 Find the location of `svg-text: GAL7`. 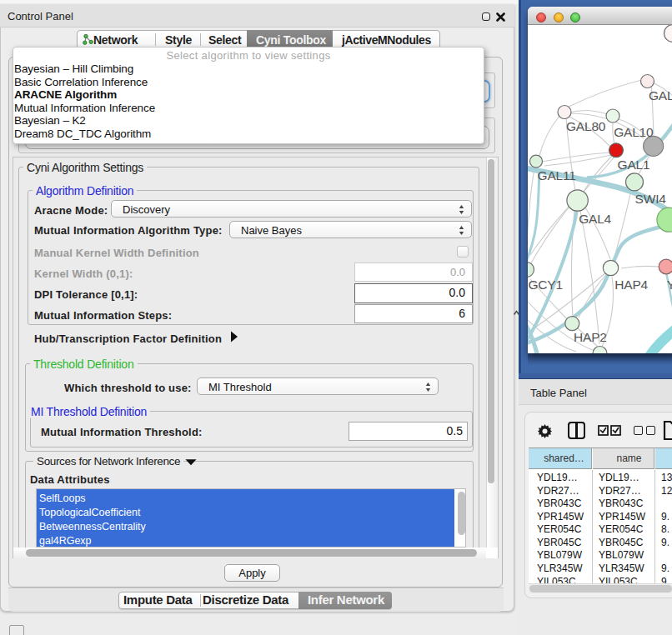

svg-text: GAL7 is located at coordinates (660, 95).